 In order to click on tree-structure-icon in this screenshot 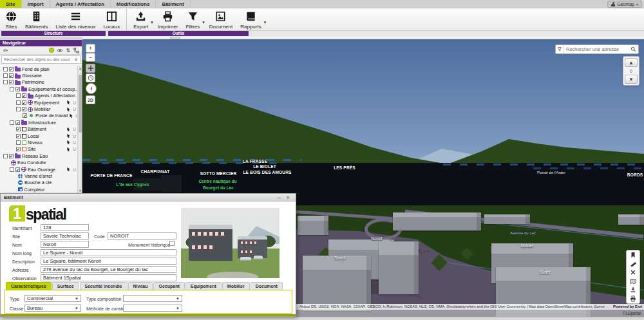, I will do `click(76, 50)`.